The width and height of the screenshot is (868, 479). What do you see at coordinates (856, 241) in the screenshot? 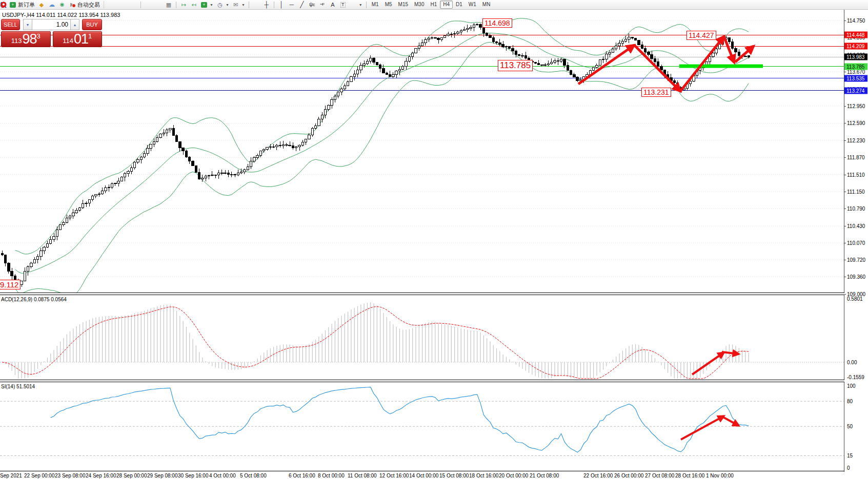
I see `price-axis: 114.750114.390114.030113.670113.310112.9…` at bounding box center [856, 241].